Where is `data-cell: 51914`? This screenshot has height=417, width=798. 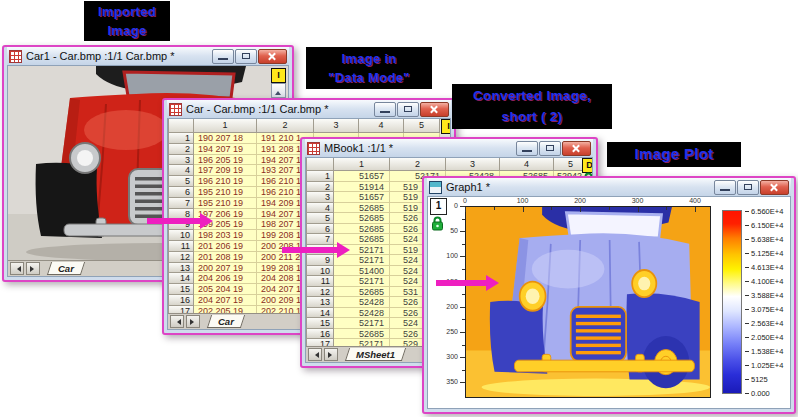 data-cell: 51914 is located at coordinates (362, 188).